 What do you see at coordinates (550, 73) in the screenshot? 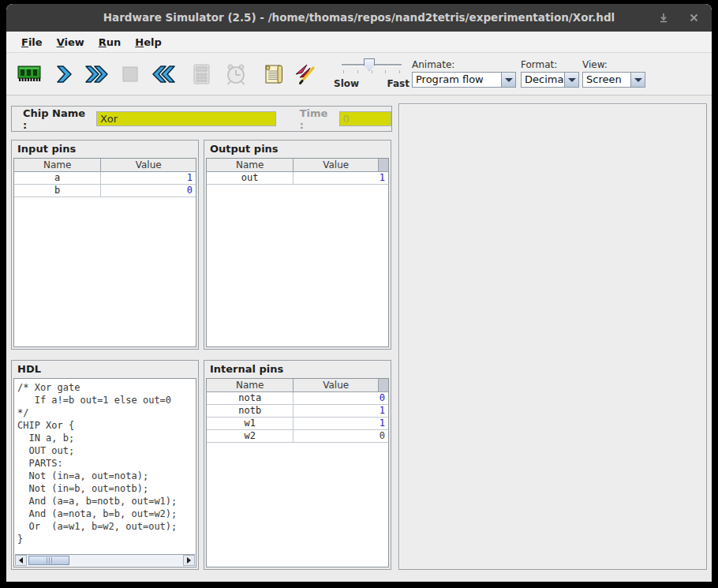
I see `format-group: Format: Decimal` at bounding box center [550, 73].